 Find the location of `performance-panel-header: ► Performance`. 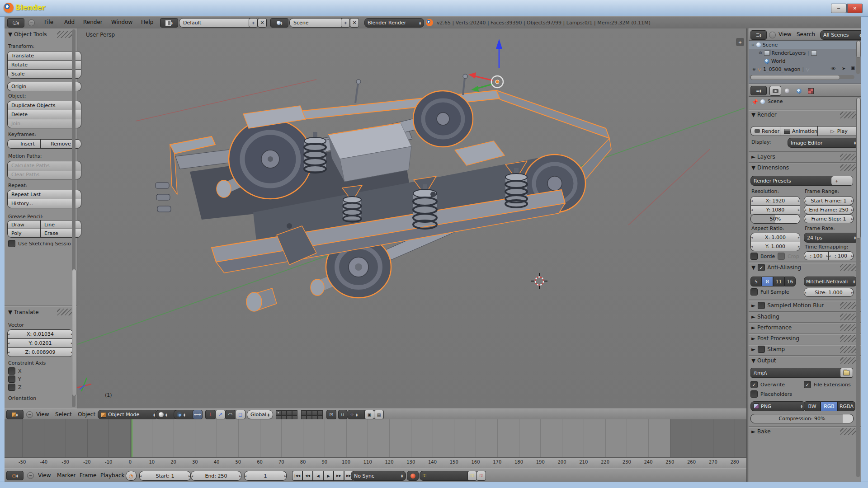

performance-panel-header: ► Performance is located at coordinates (771, 328).